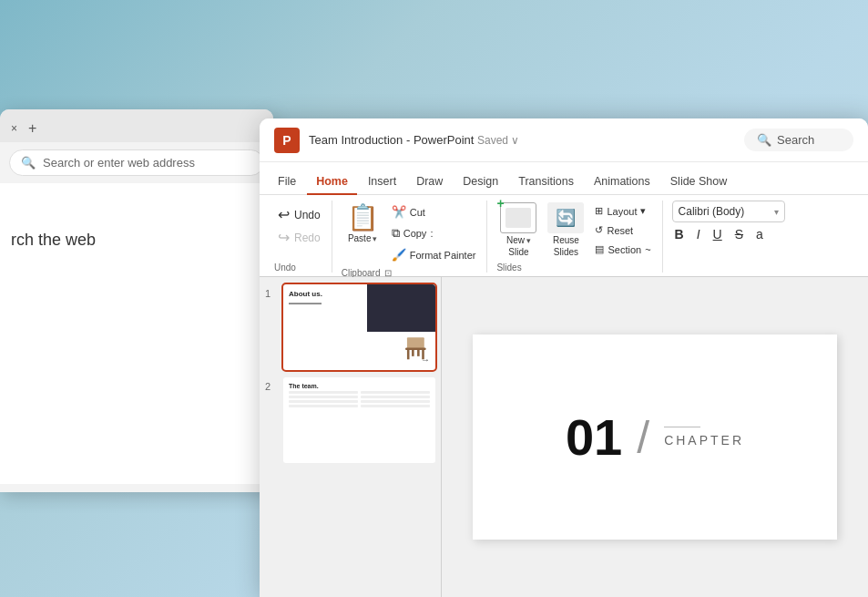  I want to click on redo-button: ↪ Redo, so click(299, 237).